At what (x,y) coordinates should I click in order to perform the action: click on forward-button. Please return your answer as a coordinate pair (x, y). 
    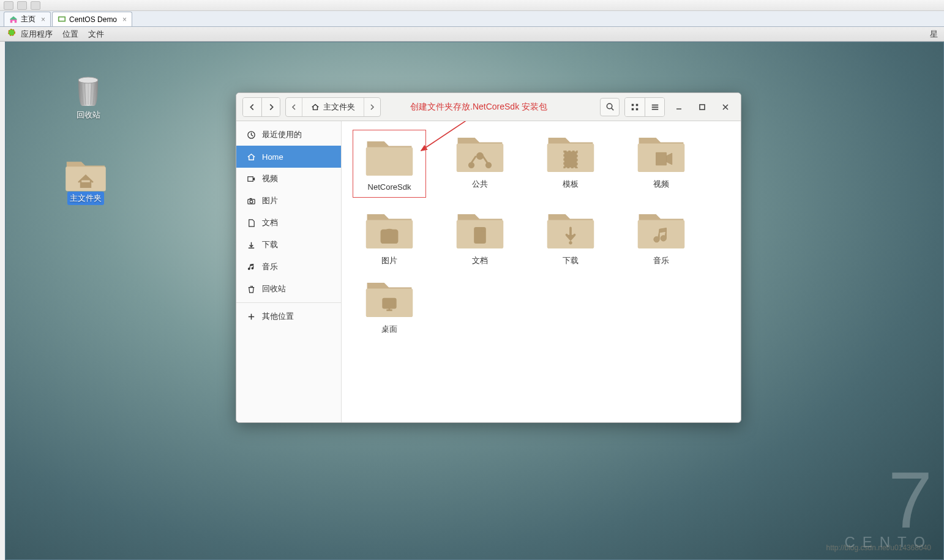
    Looking at the image, I should click on (271, 107).